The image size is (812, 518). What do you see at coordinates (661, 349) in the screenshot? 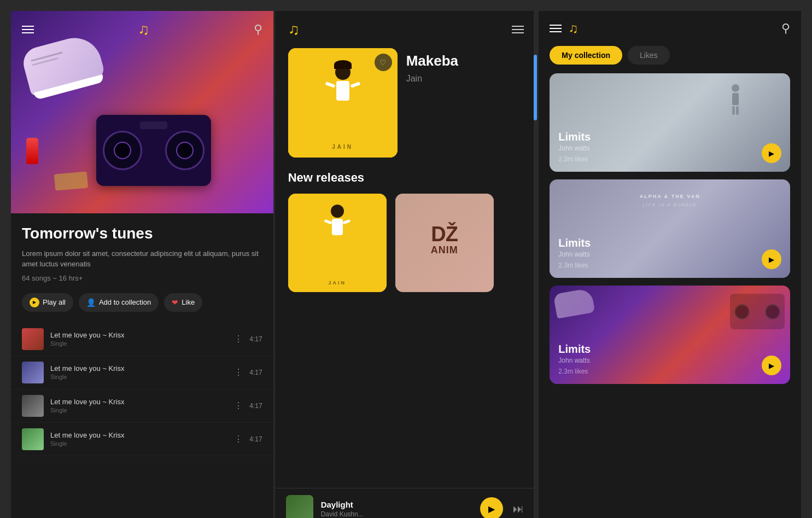
I see `card-3-title: Limits` at bounding box center [661, 349].